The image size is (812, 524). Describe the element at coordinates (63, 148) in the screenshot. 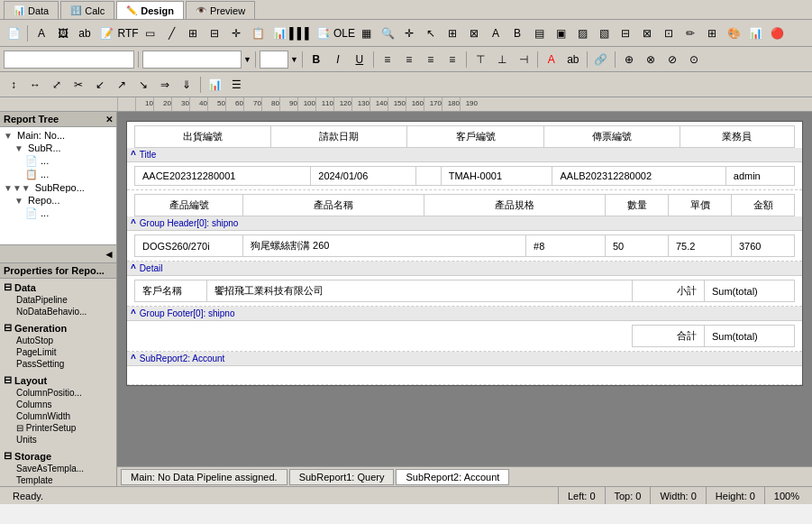

I see `tree-item-subr: ▼ SubR...` at that location.